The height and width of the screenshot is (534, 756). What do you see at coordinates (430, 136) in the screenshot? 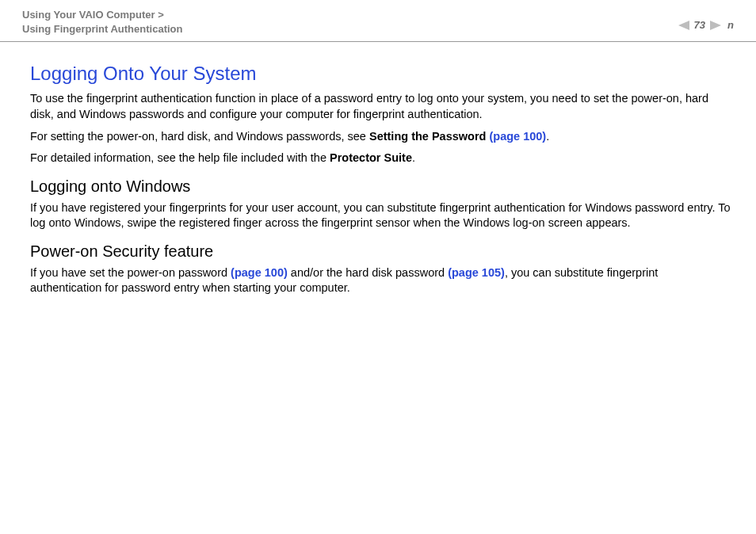
I see `para2-bold: Setting the Password` at bounding box center [430, 136].